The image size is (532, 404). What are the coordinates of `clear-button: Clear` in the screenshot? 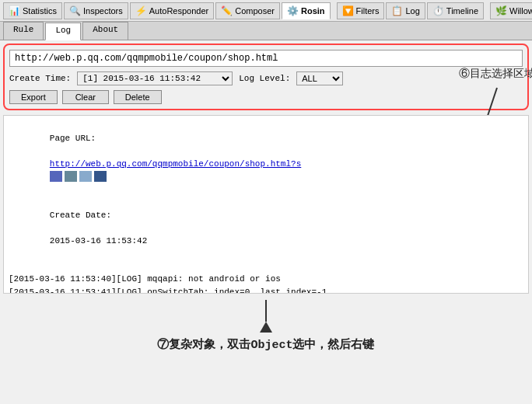 It's located at (86, 97).